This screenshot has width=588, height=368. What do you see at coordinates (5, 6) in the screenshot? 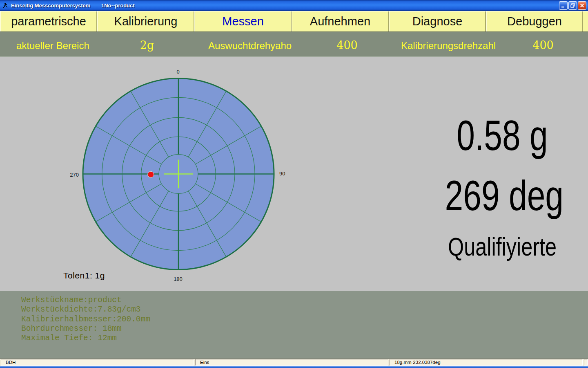
I see `app-icon` at bounding box center [5, 6].